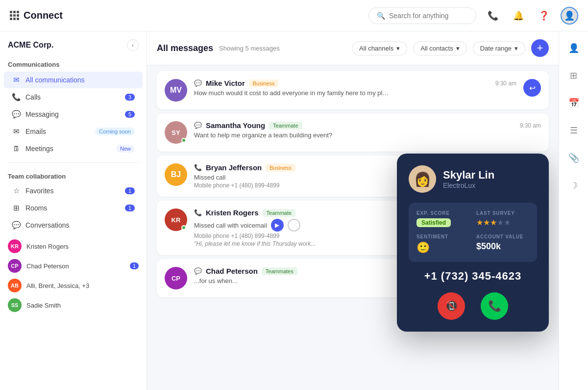  Describe the element at coordinates (280, 168) in the screenshot. I see `tag-bryan: Business` at that location.